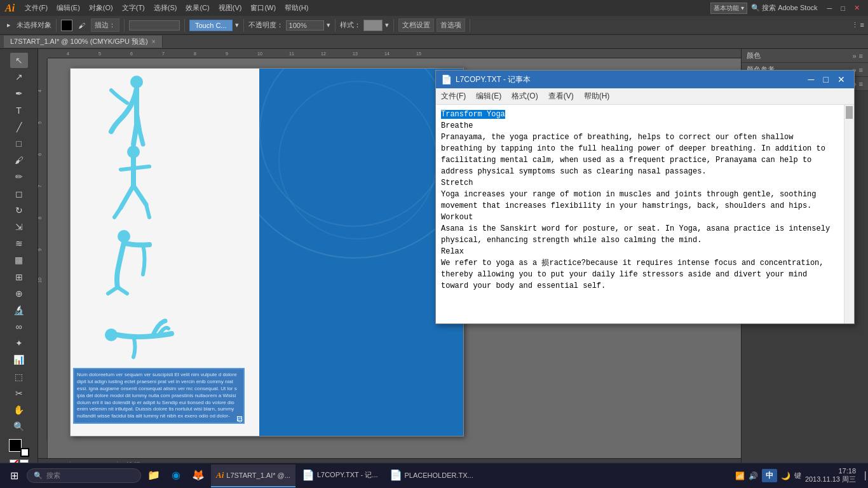  Describe the element at coordinates (457, 183) in the screenshot. I see `stretch-heading: Stretch` at that location.